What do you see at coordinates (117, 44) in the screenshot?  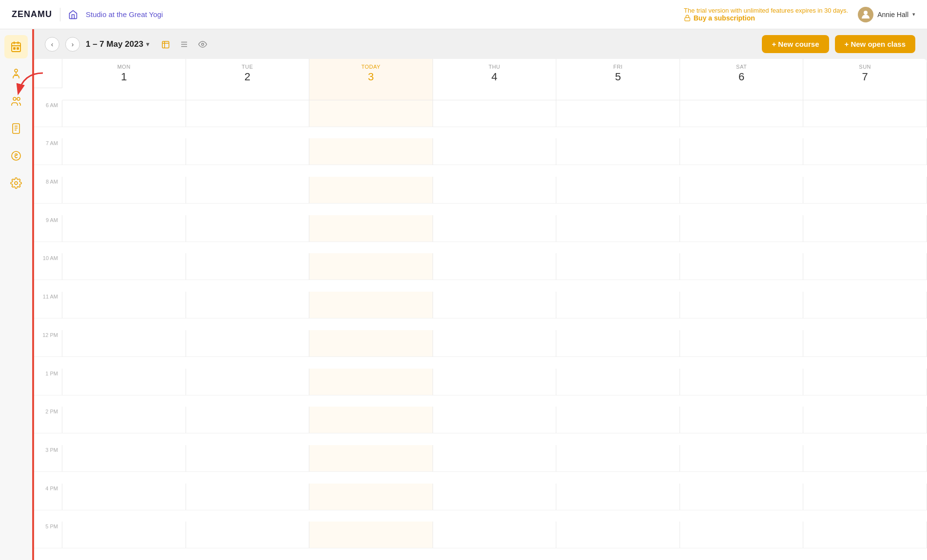 I see `date-range-selector: 1 – 7 May 2023 ▾` at bounding box center [117, 44].